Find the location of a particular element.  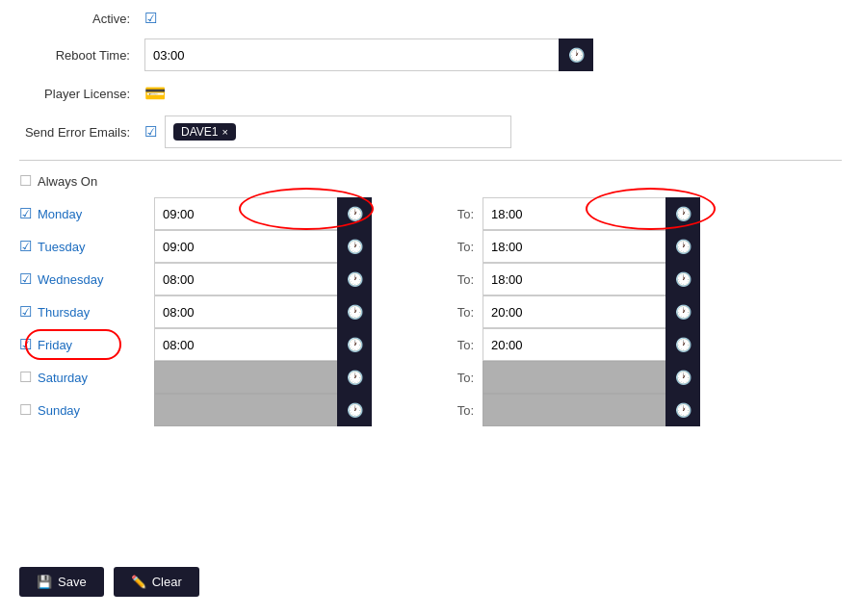

day-checkbox-area-wednesday: ☑ Wednesday is located at coordinates (82, 279).